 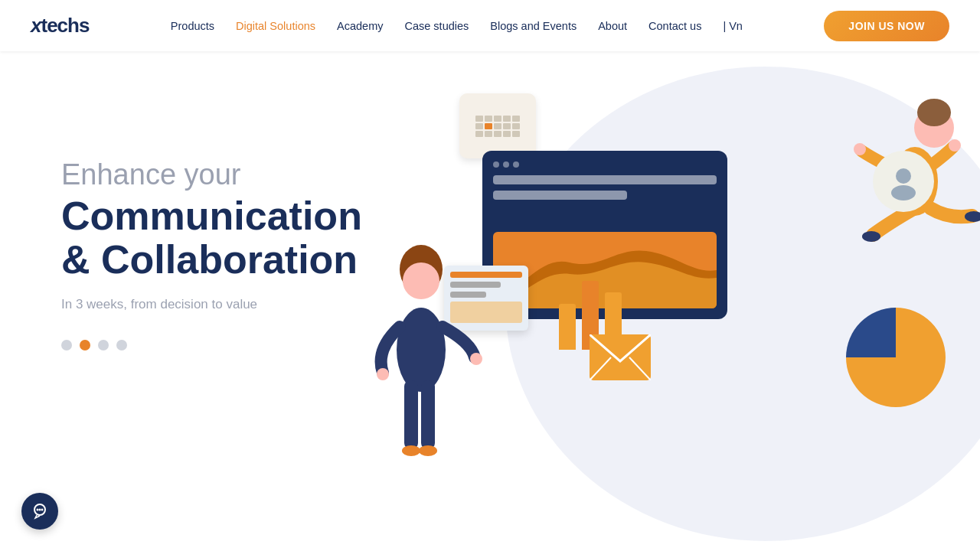 I want to click on monitor-dots, so click(x=605, y=165).